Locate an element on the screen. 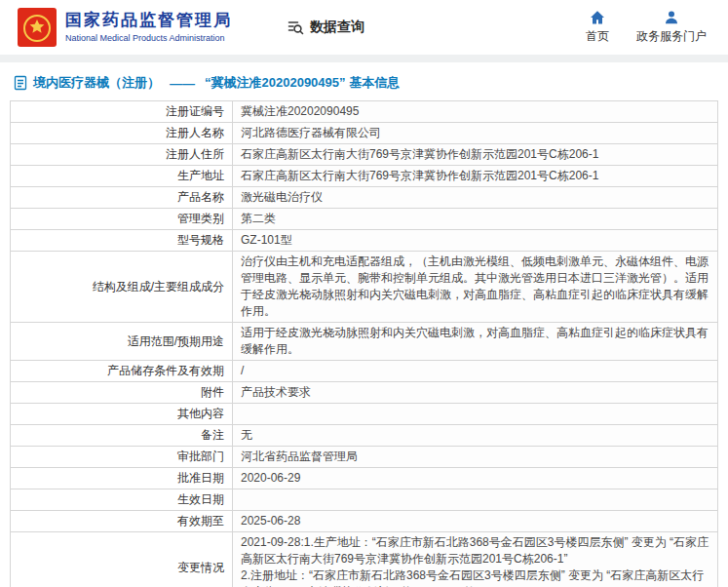 The height and width of the screenshot is (587, 728). row-label: 产品储存条件及有效期 is located at coordinates (122, 372).